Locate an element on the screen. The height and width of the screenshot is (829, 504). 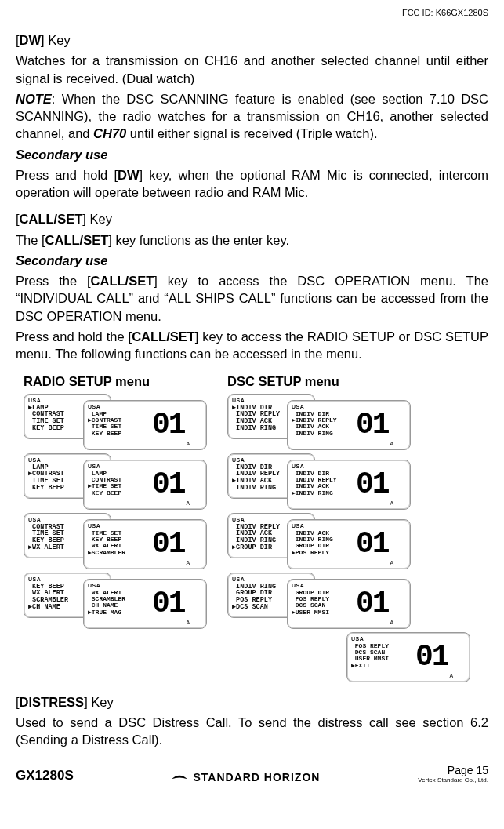
dw-key-heading: [DW] Key is located at coordinates (252, 40).